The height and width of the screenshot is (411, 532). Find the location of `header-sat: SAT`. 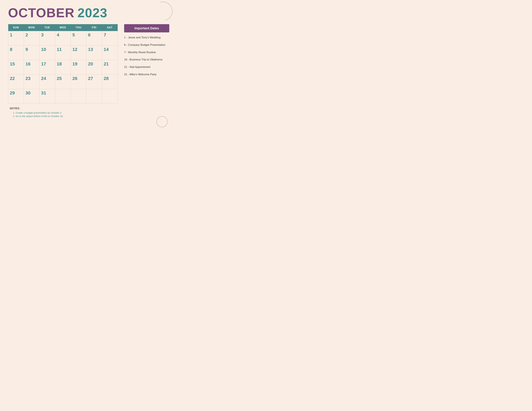

header-sat: SAT is located at coordinates (110, 28).